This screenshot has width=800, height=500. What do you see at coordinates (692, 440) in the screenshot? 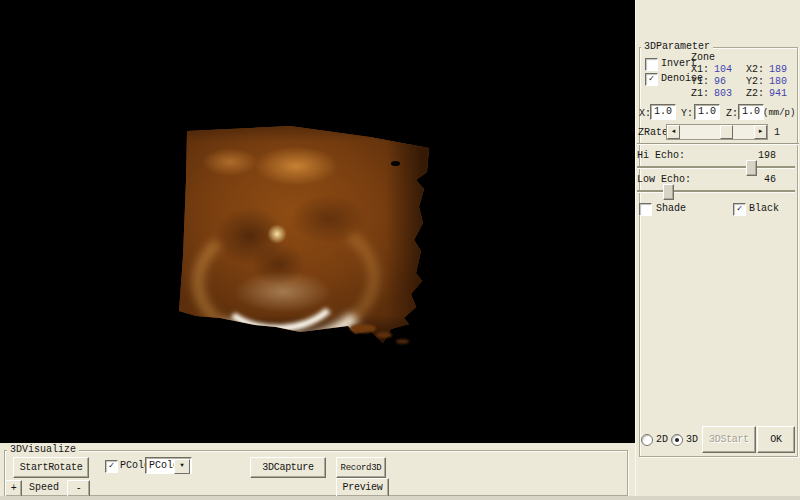
I see `mode-3d-label: 3D` at bounding box center [692, 440].